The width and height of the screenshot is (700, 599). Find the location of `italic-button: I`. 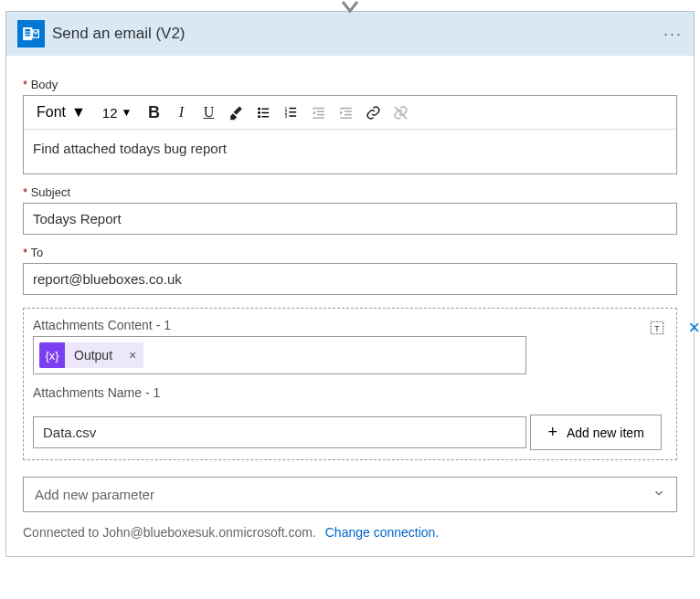

italic-button: I is located at coordinates (181, 112).